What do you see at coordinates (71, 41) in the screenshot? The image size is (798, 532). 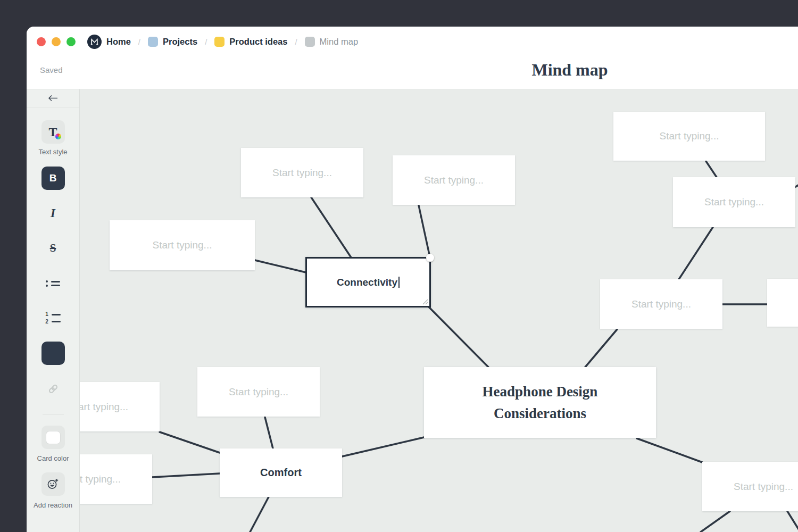 I see `zoom-button` at bounding box center [71, 41].